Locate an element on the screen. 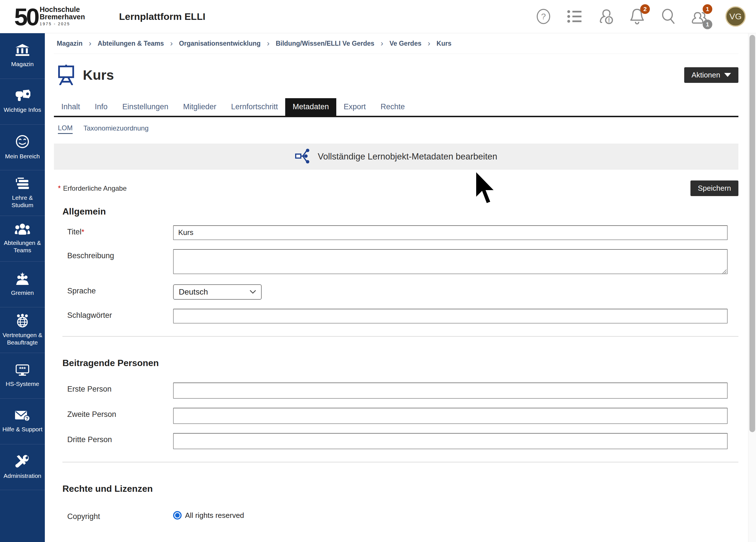 The width and height of the screenshot is (756, 542). logo-line1: Hochschule is located at coordinates (62, 9).